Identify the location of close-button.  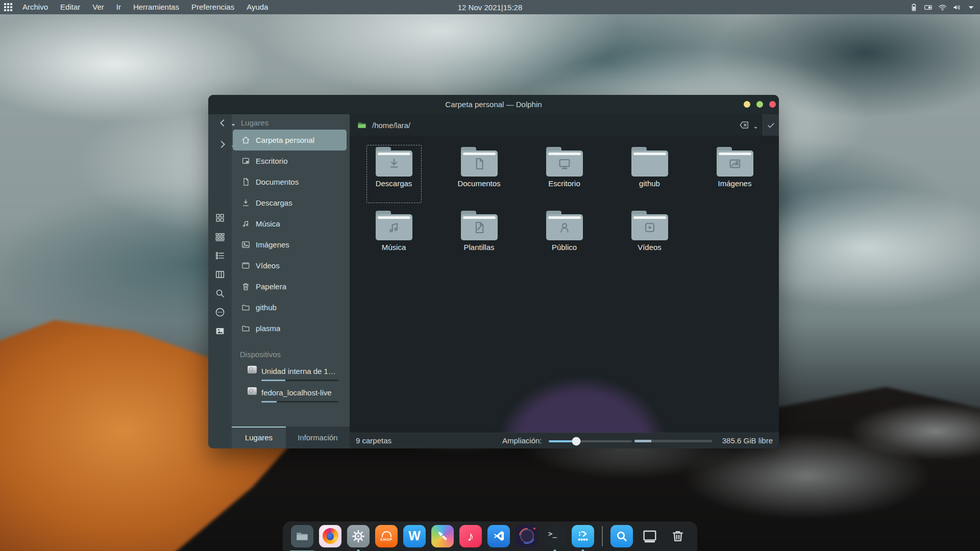
(773, 104).